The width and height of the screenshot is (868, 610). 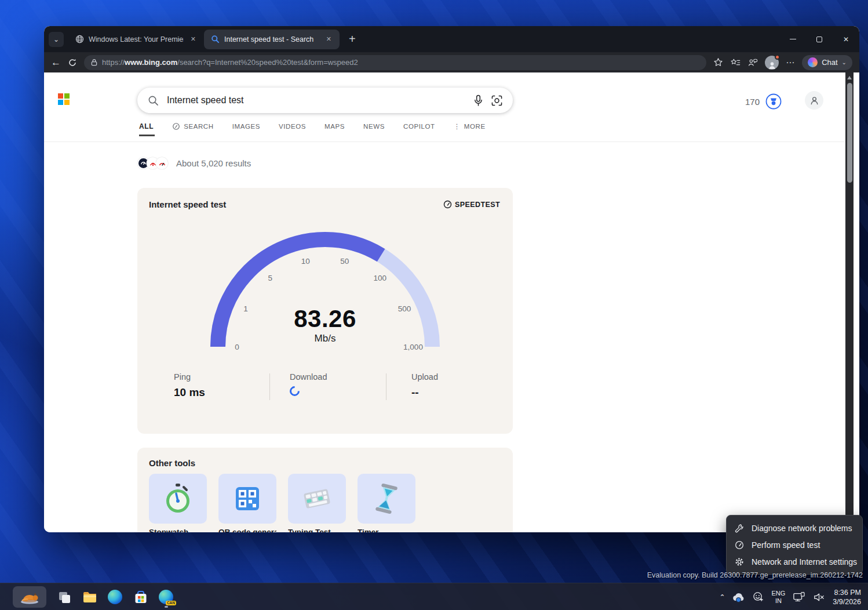 I want to click on language-indicator: ENG IN, so click(x=778, y=597).